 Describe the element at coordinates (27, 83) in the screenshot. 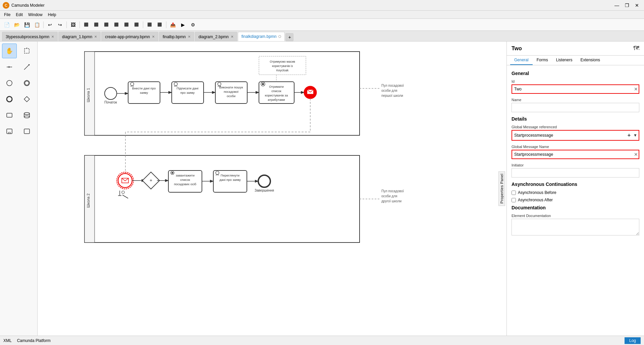

I see `create-intermediate-event` at that location.